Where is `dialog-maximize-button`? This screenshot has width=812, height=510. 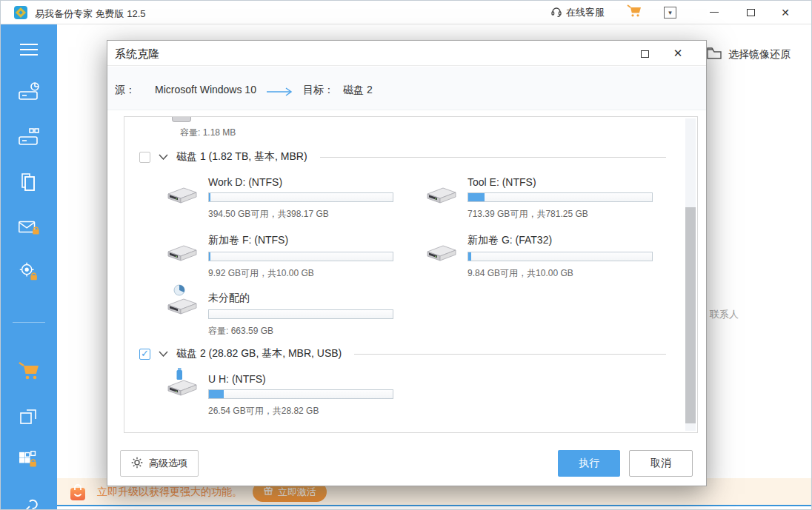
dialog-maximize-button is located at coordinates (645, 54).